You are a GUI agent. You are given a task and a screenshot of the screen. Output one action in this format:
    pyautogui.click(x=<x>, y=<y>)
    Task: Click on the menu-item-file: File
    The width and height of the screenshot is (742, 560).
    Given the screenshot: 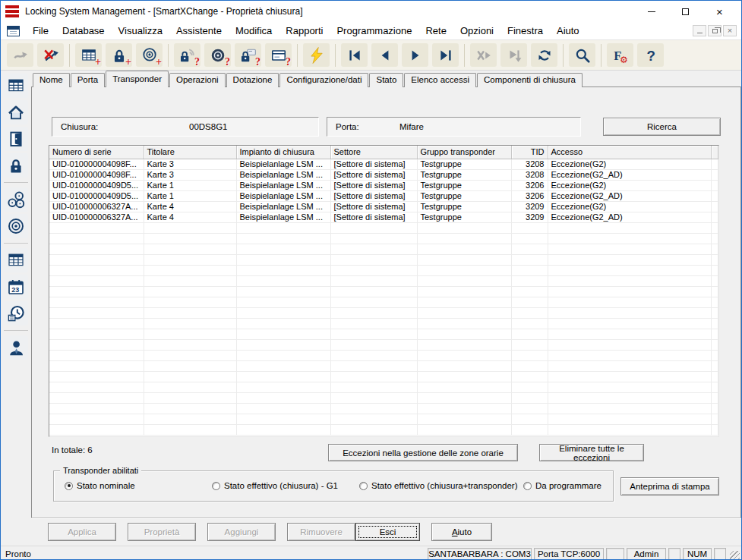 What is the action you would take?
    pyautogui.click(x=41, y=30)
    